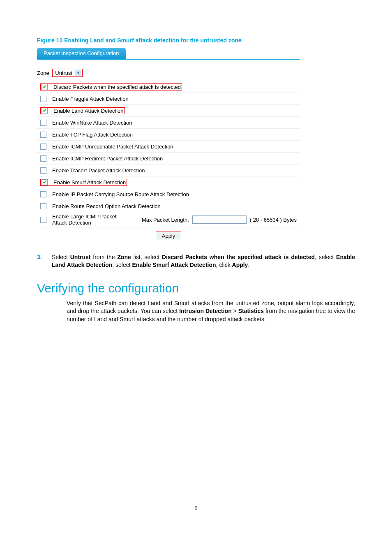  Describe the element at coordinates (168, 170) in the screenshot. I see `option-row: Enable Tracert Packet Attack Detection` at that location.